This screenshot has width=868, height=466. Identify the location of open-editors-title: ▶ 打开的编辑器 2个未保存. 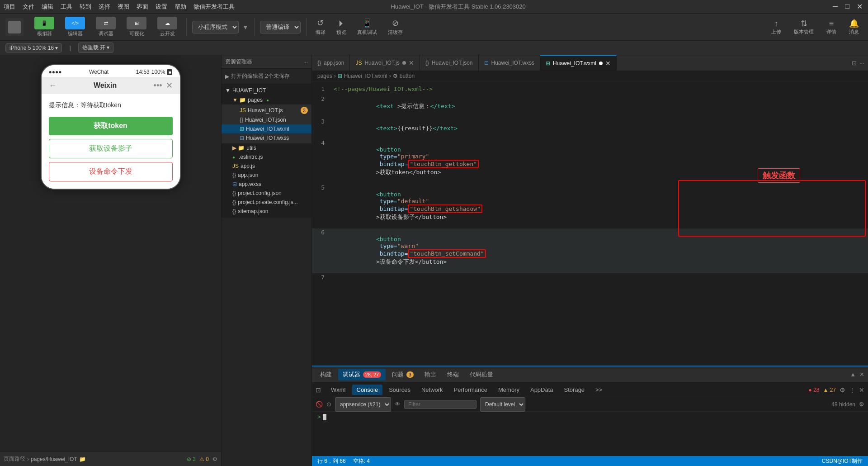
(267, 76).